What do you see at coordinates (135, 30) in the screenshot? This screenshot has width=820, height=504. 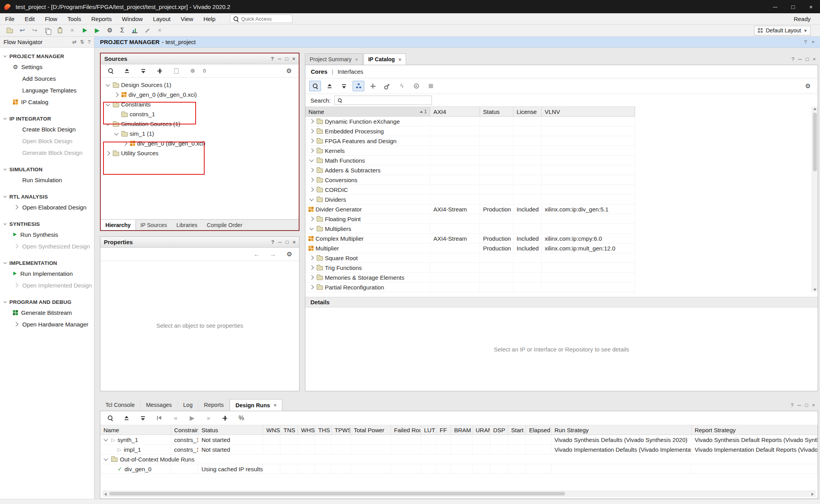 I see `report-chart-button` at bounding box center [135, 30].